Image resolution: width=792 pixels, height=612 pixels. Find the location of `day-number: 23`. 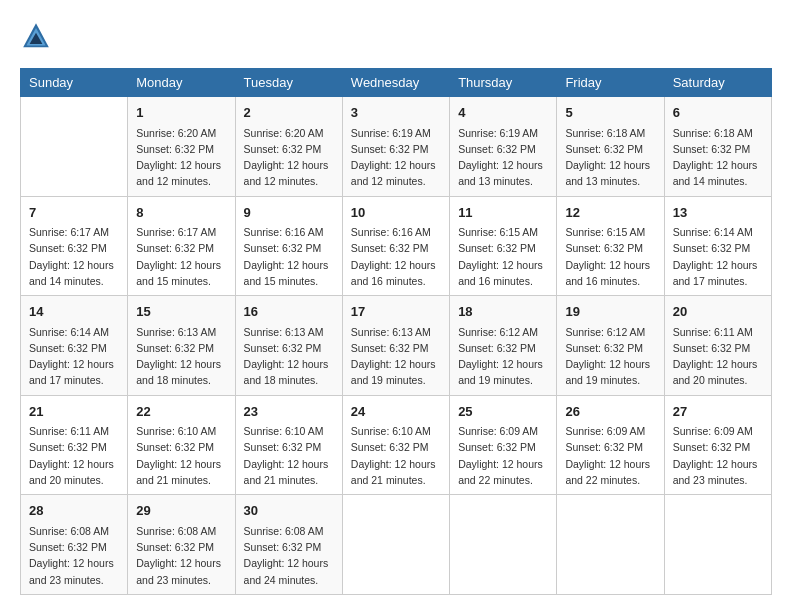

day-number: 23 is located at coordinates (289, 412).